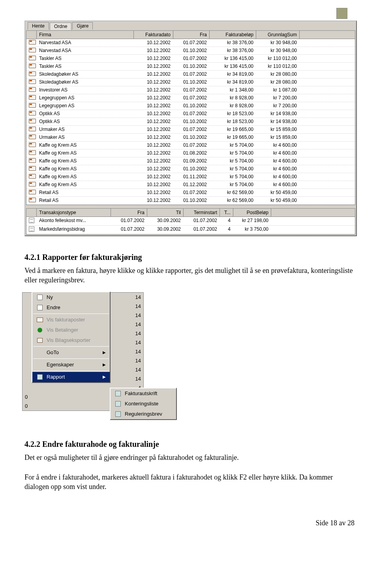 This screenshot has height=588, width=379. Describe the element at coordinates (191, 114) in the screenshot. I see `table-row: Optikk AS10.12.200201.07.2002kr 18 523,0…` at that location.